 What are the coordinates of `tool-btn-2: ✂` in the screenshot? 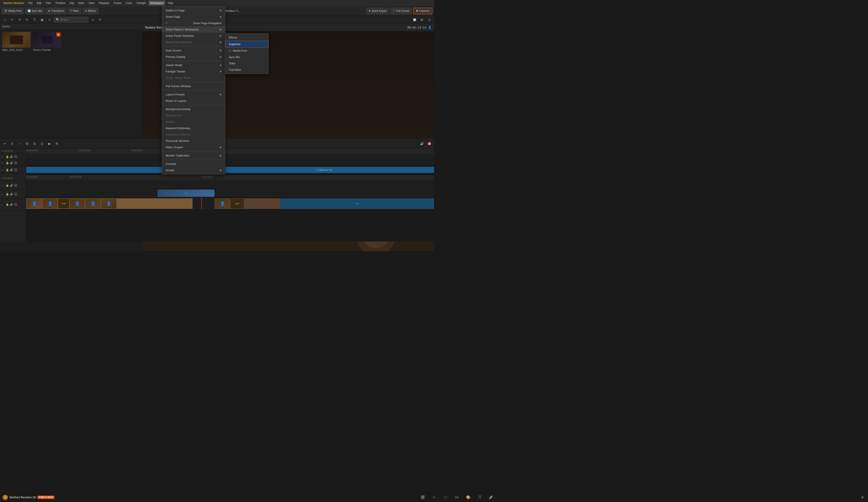 It's located at (12, 20).